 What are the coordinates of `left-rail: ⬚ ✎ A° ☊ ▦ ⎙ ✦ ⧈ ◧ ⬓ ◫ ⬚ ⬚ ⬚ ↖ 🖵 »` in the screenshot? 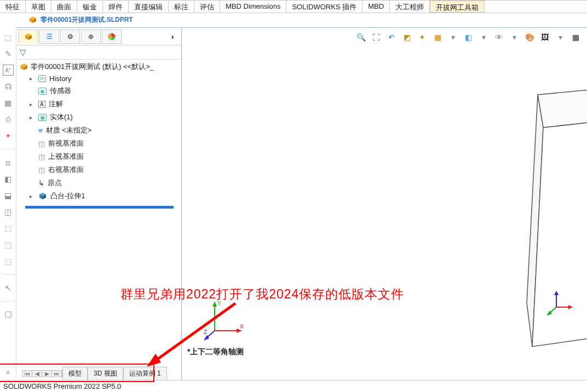 It's located at (8, 203).